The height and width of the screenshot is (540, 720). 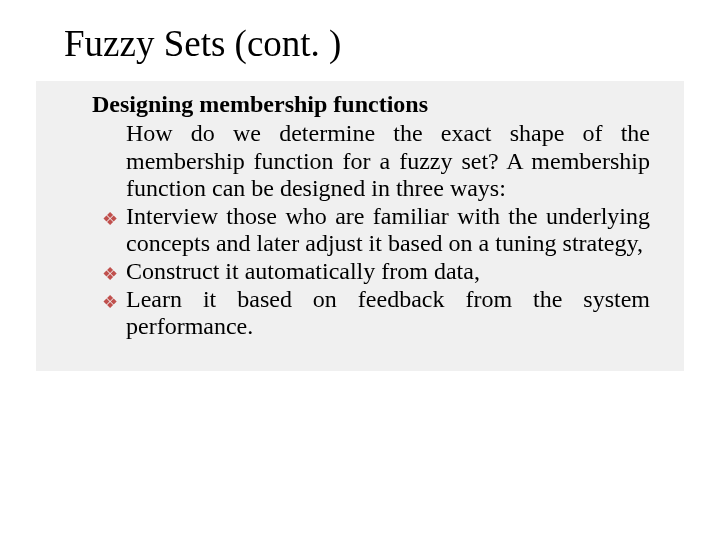 I want to click on bullet-item: ❖ Interview those who are familiar with …, so click(x=376, y=230).